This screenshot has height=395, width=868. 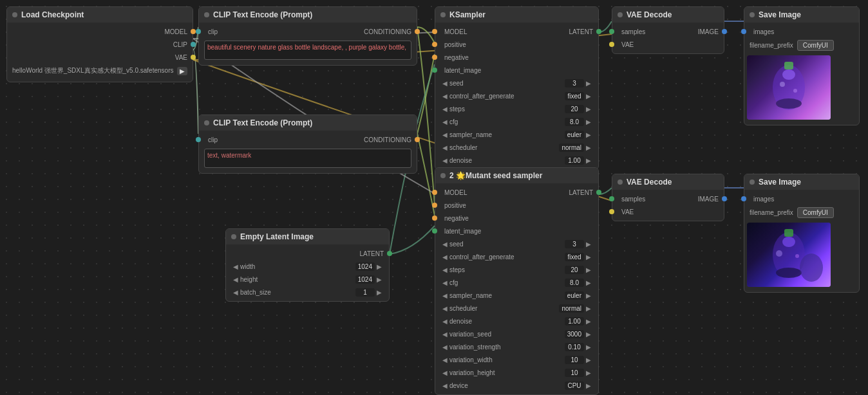 What do you see at coordinates (308, 158) in the screenshot?
I see `negative-prompt-text: text, watermark` at bounding box center [308, 158].